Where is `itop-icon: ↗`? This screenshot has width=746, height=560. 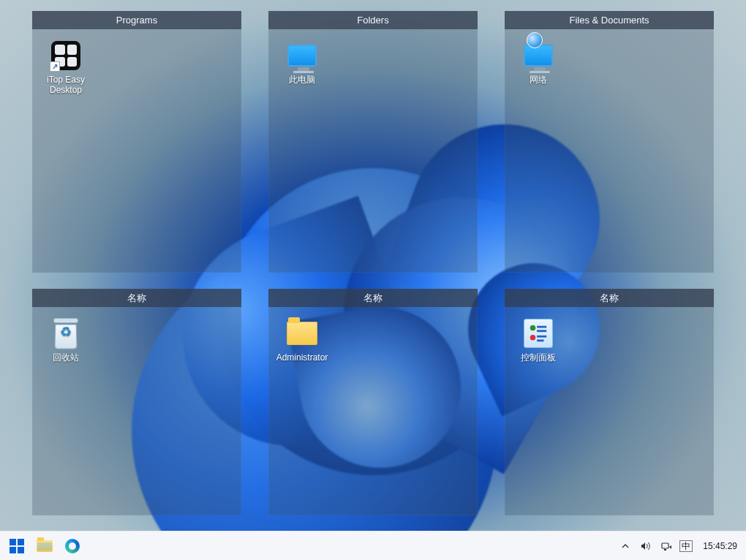 itop-icon: ↗ is located at coordinates (66, 56).